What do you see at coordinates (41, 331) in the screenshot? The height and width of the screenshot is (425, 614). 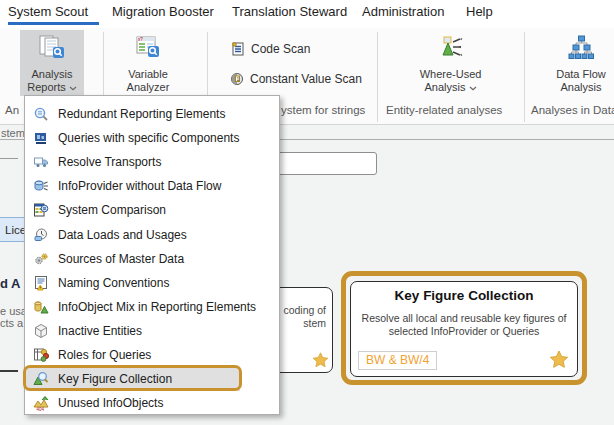 I see `cube-icon` at bounding box center [41, 331].